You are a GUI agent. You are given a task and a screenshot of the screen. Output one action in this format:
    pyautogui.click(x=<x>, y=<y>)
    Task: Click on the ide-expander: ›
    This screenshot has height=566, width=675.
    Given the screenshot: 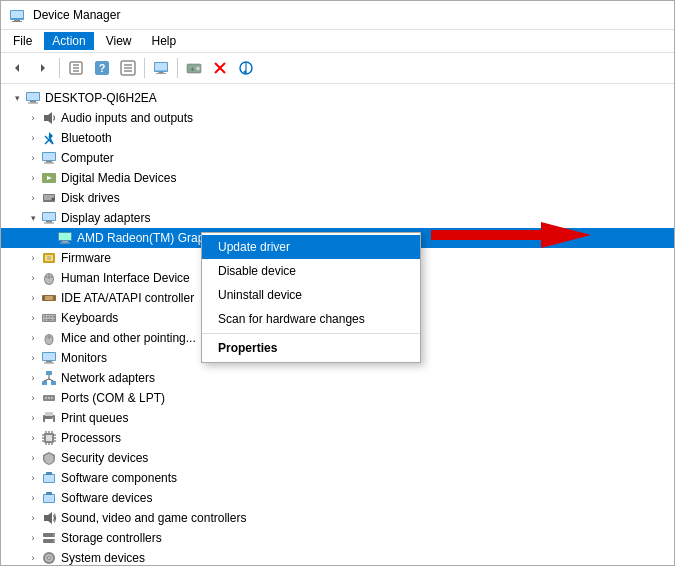 What is the action you would take?
    pyautogui.click(x=33, y=298)
    